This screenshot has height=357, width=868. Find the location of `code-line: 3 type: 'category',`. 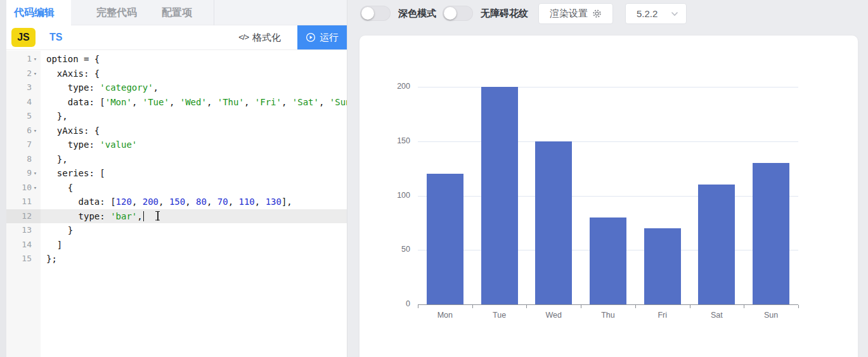

code-line: 3 type: 'category', is located at coordinates (176, 88).